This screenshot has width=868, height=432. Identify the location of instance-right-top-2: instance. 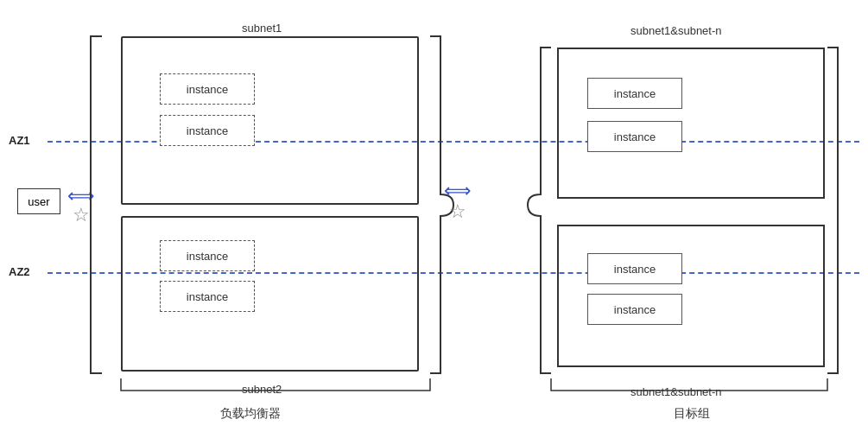
(635, 137).